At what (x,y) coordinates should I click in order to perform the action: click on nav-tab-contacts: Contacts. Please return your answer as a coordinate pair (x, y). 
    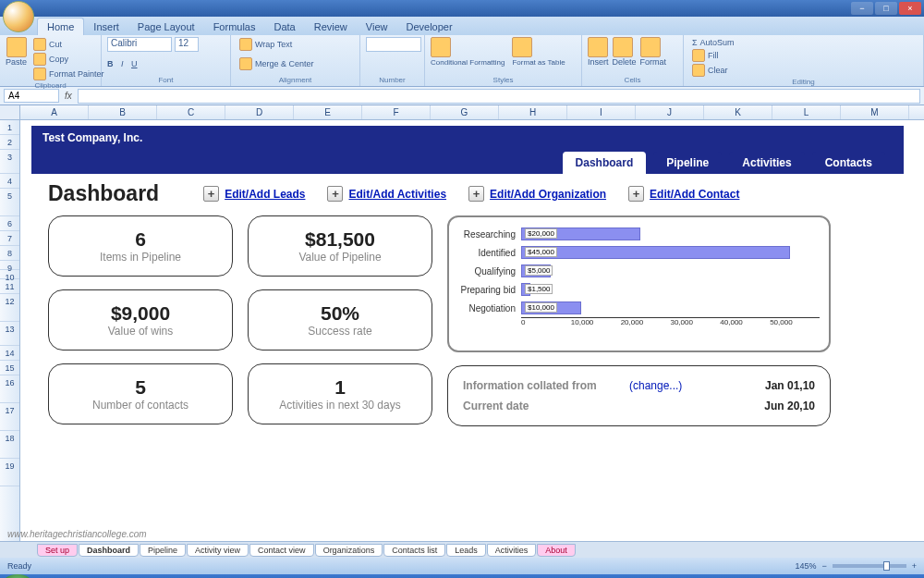
    Looking at the image, I should click on (848, 163).